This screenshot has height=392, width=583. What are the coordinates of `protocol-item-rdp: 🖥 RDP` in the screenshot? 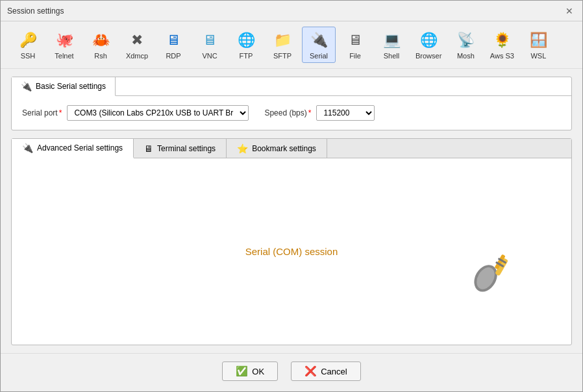 It's located at (173, 45).